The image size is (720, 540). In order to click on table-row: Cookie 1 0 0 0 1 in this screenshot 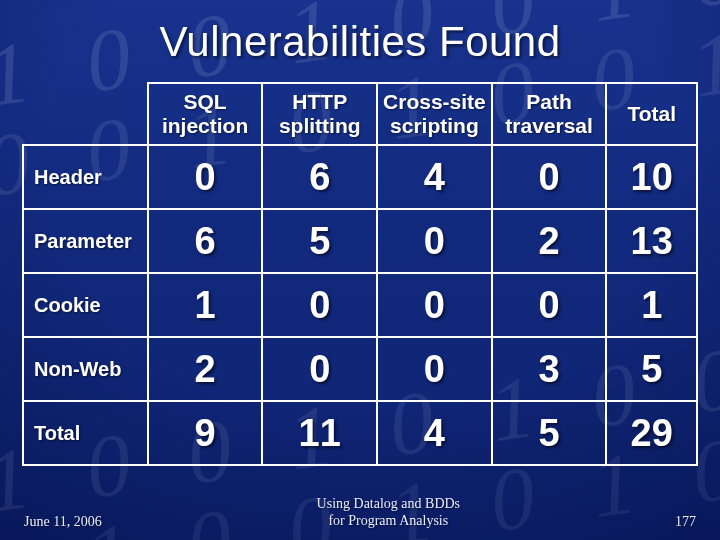, I will do `click(360, 305)`.